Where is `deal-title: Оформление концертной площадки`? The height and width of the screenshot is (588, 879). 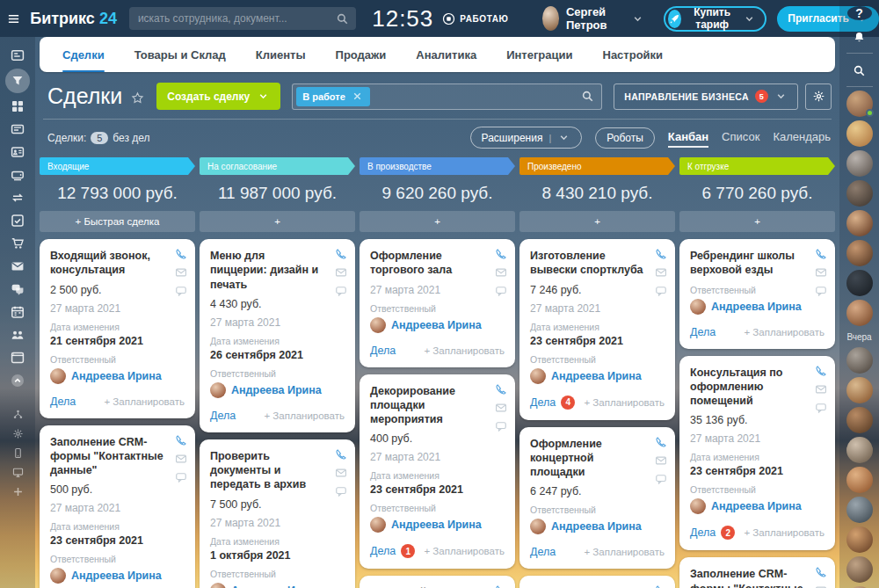
deal-title: Оформление концертной площадки is located at coordinates (598, 459).